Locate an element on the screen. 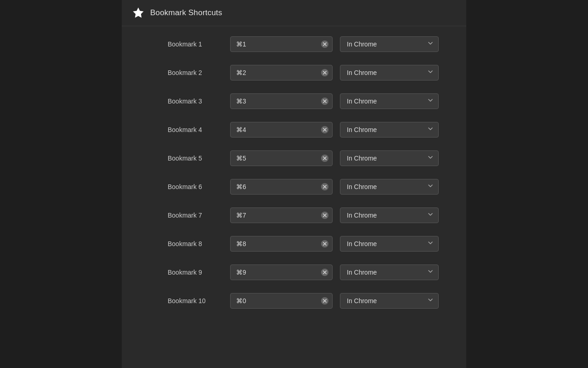  shortcut-row: Bookmark 6 In ChromeGlobal is located at coordinates (294, 187).